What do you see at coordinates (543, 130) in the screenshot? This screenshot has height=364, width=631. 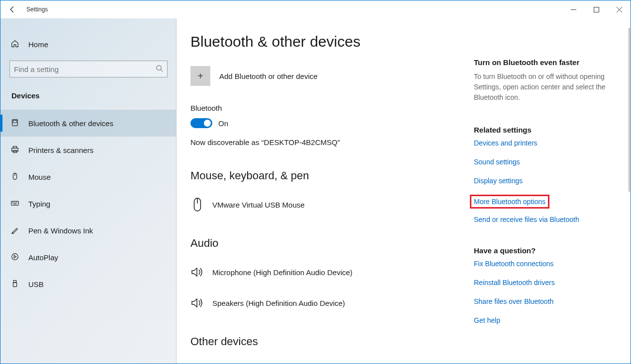 I see `related-heading: Related settings` at bounding box center [543, 130].